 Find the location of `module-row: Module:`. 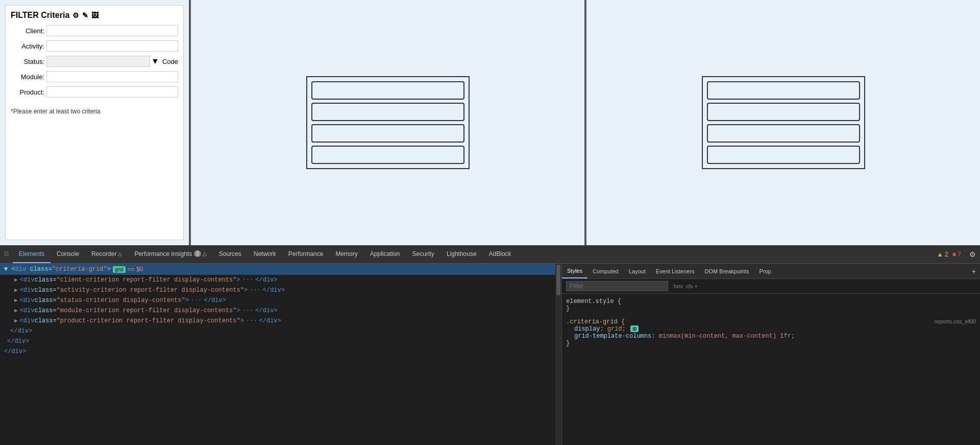

module-row: Module: is located at coordinates (94, 77).